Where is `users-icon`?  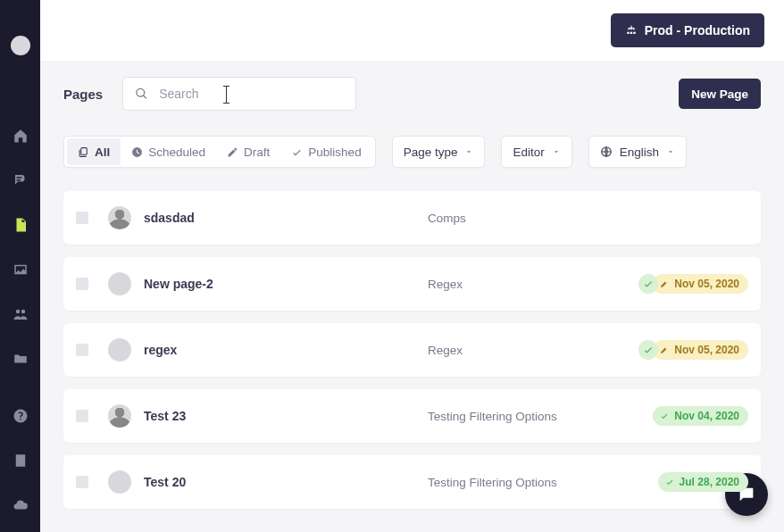
users-icon is located at coordinates (21, 314).